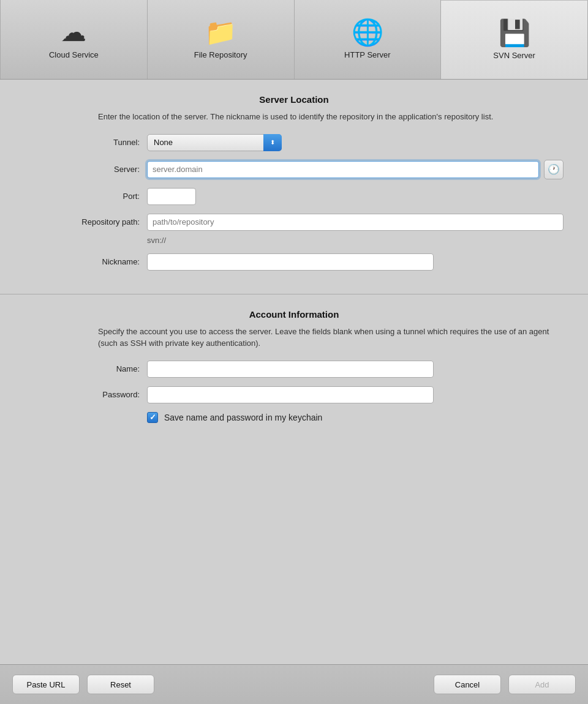  What do you see at coordinates (554, 169) in the screenshot?
I see `clock-icon: 🕐` at bounding box center [554, 169].